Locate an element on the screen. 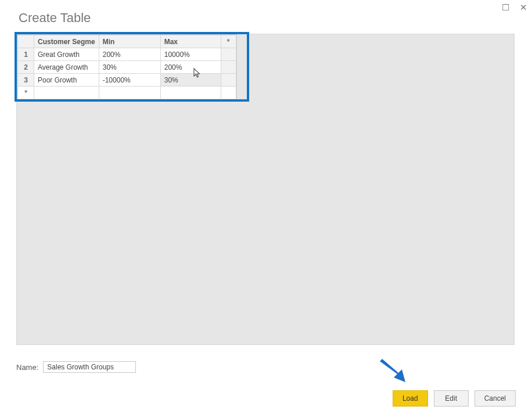  cancel-button: Cancel is located at coordinates (495, 398).